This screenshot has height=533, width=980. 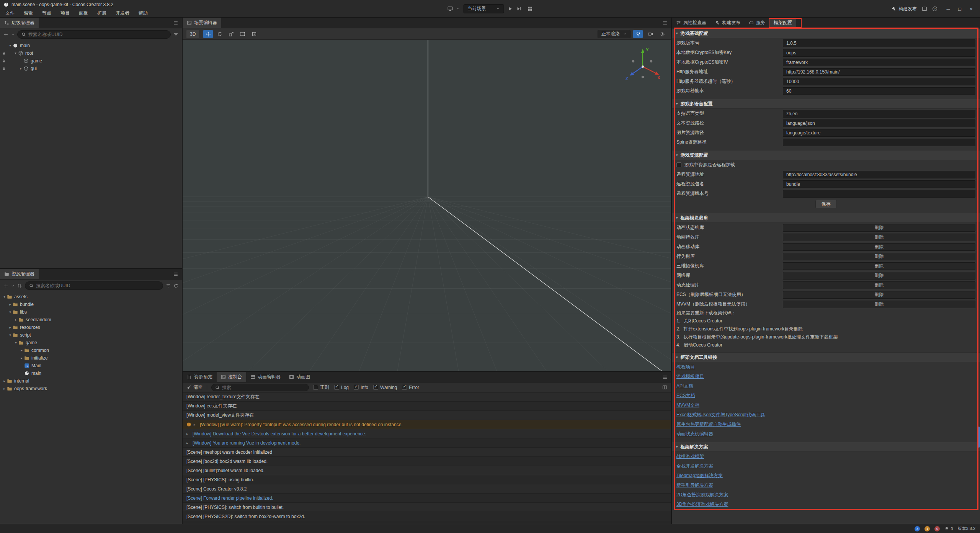 What do you see at coordinates (91, 373) in the screenshot?
I see `asset-node-row-main: main` at bounding box center [91, 373].